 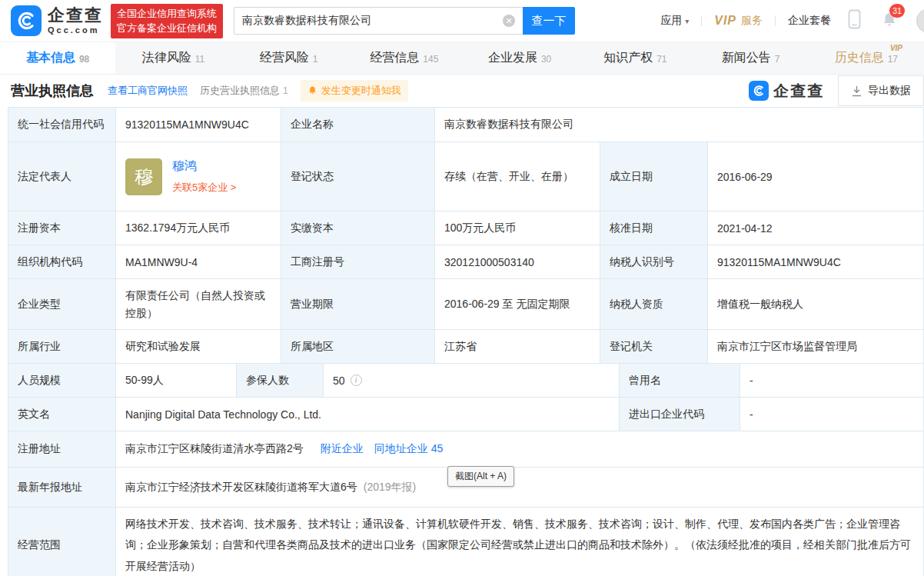 What do you see at coordinates (889, 91) in the screenshot?
I see `export-data-label: 导出数据` at bounding box center [889, 91].